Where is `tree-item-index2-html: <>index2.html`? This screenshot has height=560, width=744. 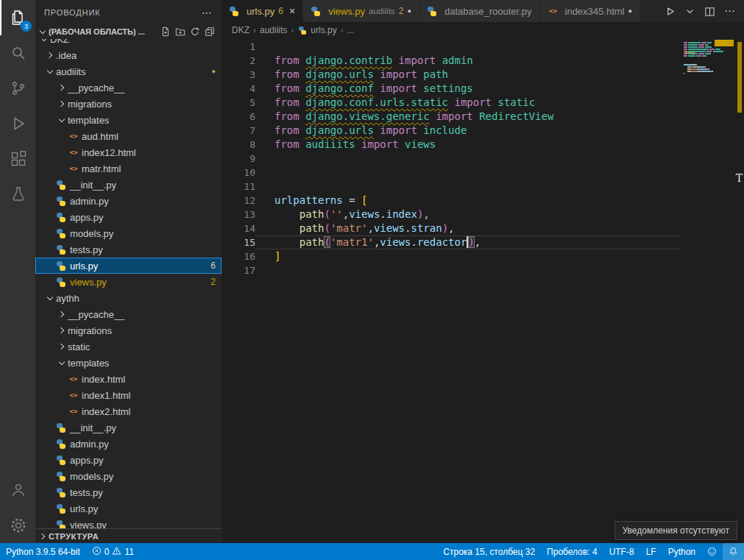
tree-item-index2-html: <>index2.html is located at coordinates (128, 411).